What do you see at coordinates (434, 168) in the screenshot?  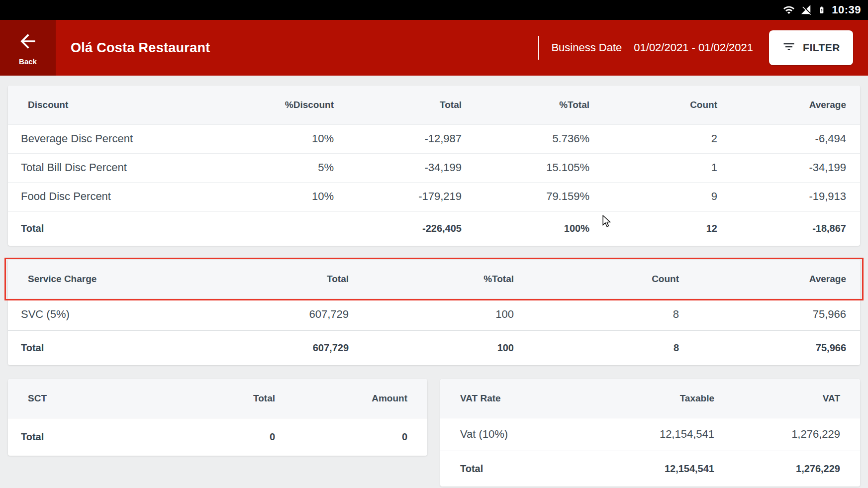 I see `table-row: Total Bill Disc Percent5%-34,19915.105%1…` at bounding box center [434, 168].